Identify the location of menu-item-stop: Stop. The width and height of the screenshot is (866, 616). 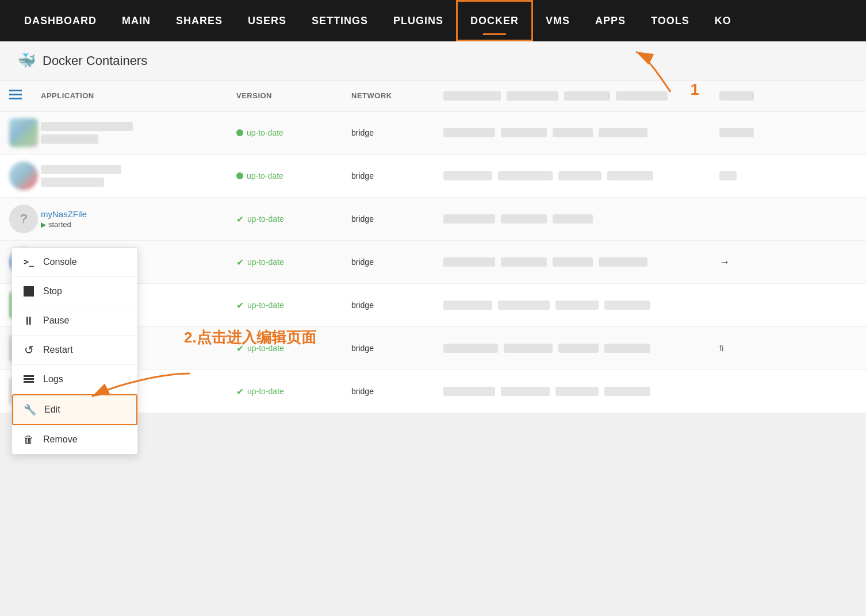
(75, 292).